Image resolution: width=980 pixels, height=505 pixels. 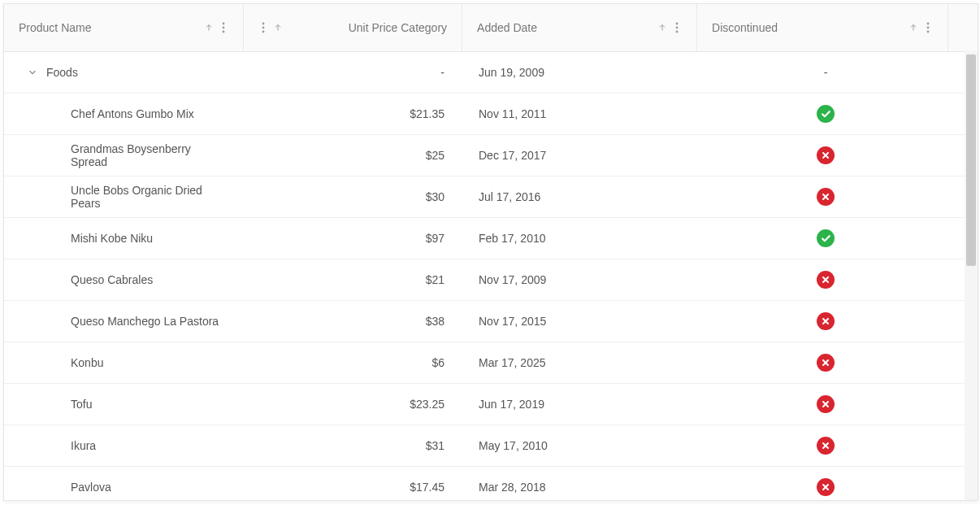 I want to click on column-header-added-date: Added Date, so click(x=580, y=28).